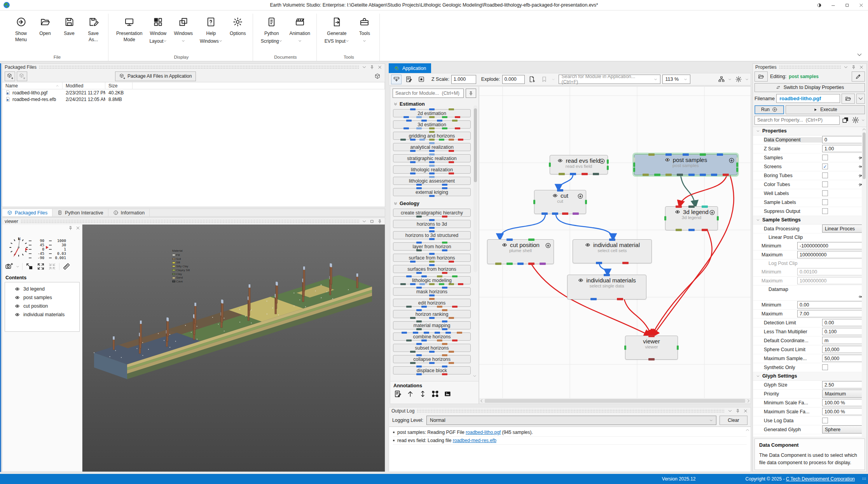 The image size is (868, 484). What do you see at coordinates (844, 332) in the screenshot?
I see `property-input: 0.100` at bounding box center [844, 332].